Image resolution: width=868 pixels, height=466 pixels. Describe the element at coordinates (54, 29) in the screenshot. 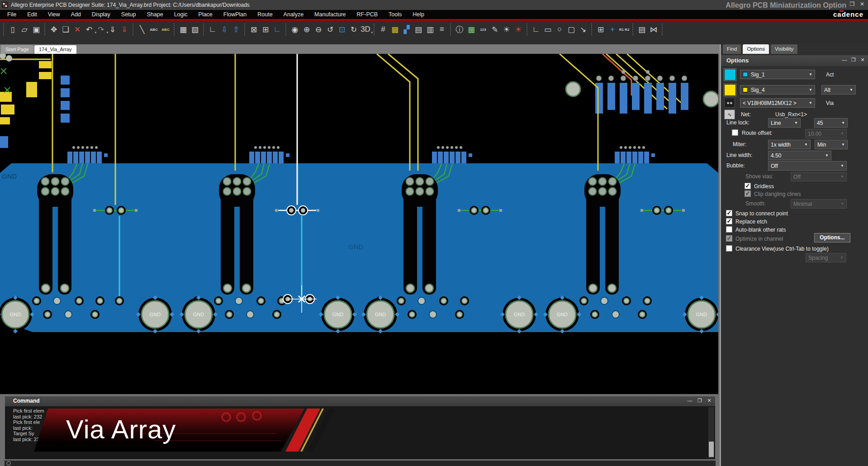

I see `move-icon: ✥` at that location.